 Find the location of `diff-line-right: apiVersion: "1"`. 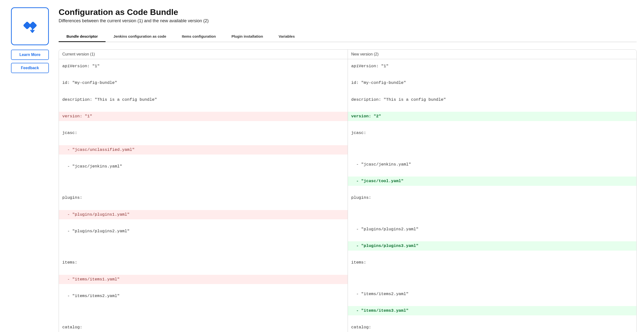

diff-line-right: apiVersion: "1" is located at coordinates (492, 66).